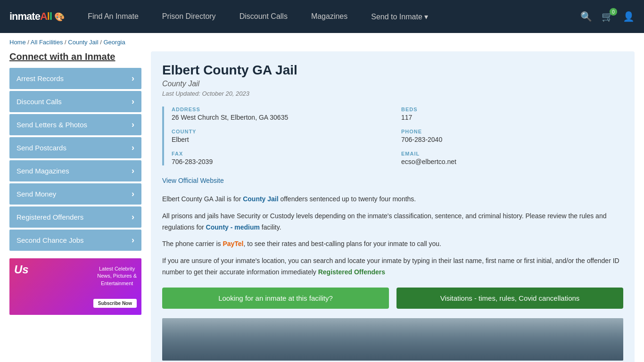 The width and height of the screenshot is (644, 362). I want to click on header-icons: 🔍 🛒 0 👤, so click(607, 16).